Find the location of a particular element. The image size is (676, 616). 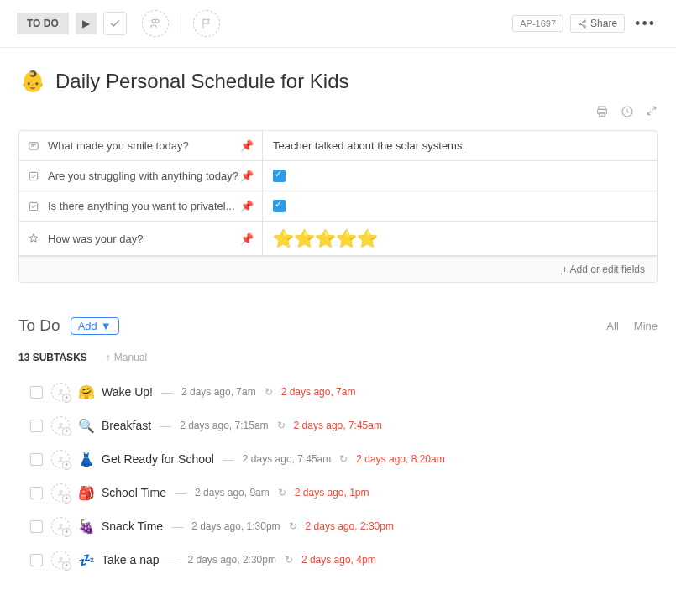

start-date: 2 days ago, 7:15am is located at coordinates (223, 425).